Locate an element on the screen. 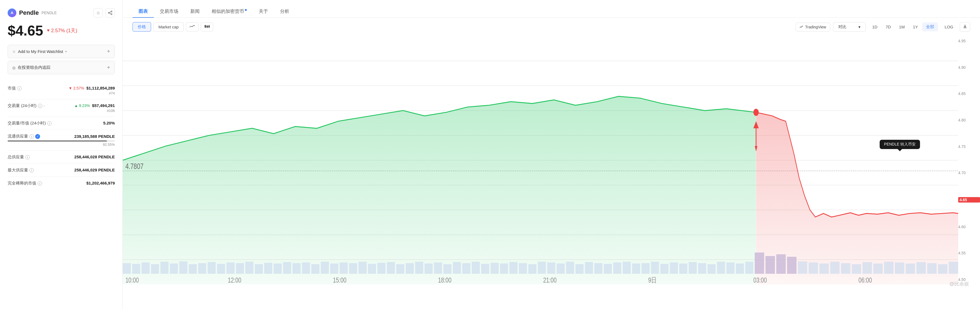 The image size is (980, 309). tab-news: 新闻 is located at coordinates (195, 11).